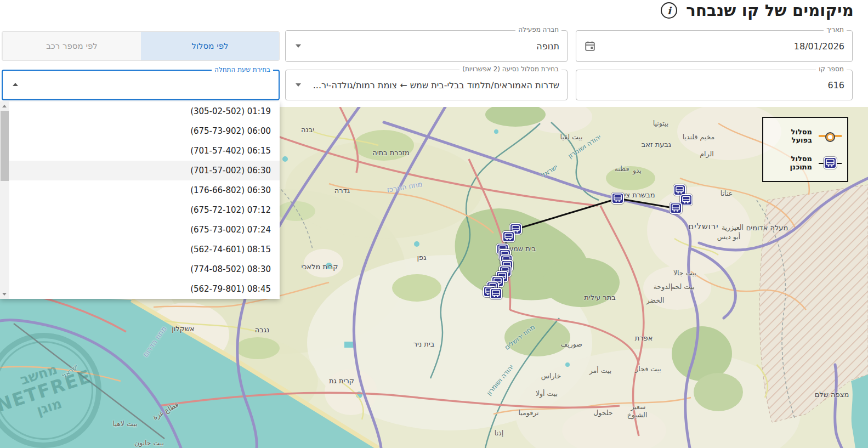 Image resolution: width=868 pixels, height=448 pixels. What do you see at coordinates (830, 136) in the screenshot?
I see `actual-route-icon` at bounding box center [830, 136].